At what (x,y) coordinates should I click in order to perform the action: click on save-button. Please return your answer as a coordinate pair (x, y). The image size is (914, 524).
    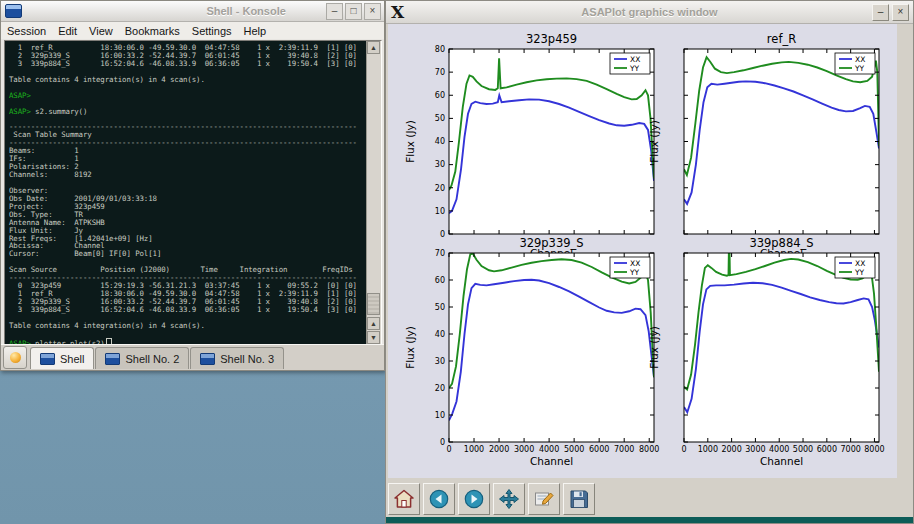
    Looking at the image, I should click on (579, 499).